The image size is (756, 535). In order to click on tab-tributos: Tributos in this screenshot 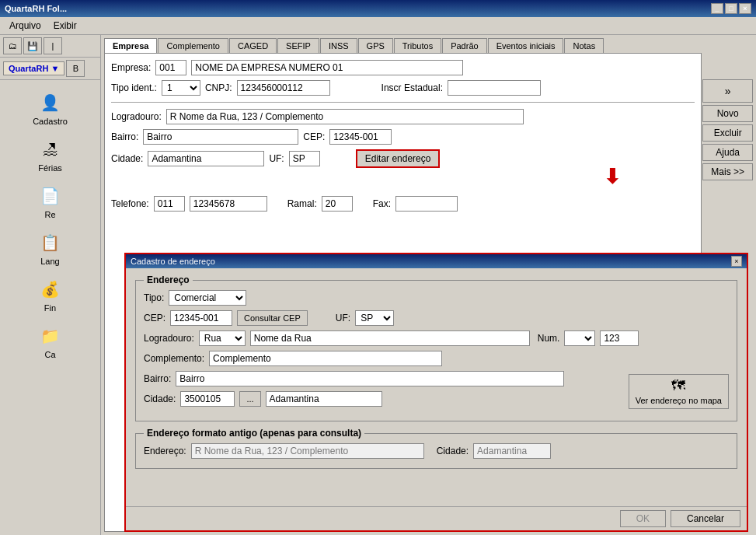, I will do `click(418, 45)`.